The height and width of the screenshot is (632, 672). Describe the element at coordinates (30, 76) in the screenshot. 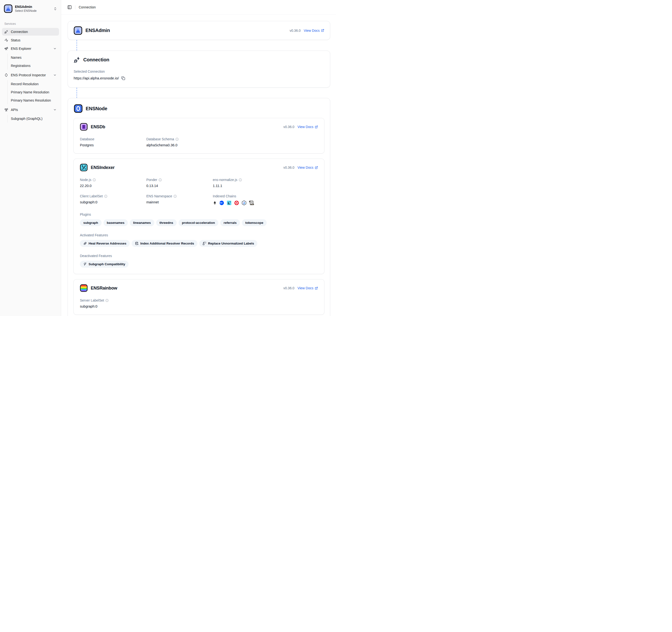

I see `sidebar-nav: Connection Status ENS Explorer Names R` at that location.